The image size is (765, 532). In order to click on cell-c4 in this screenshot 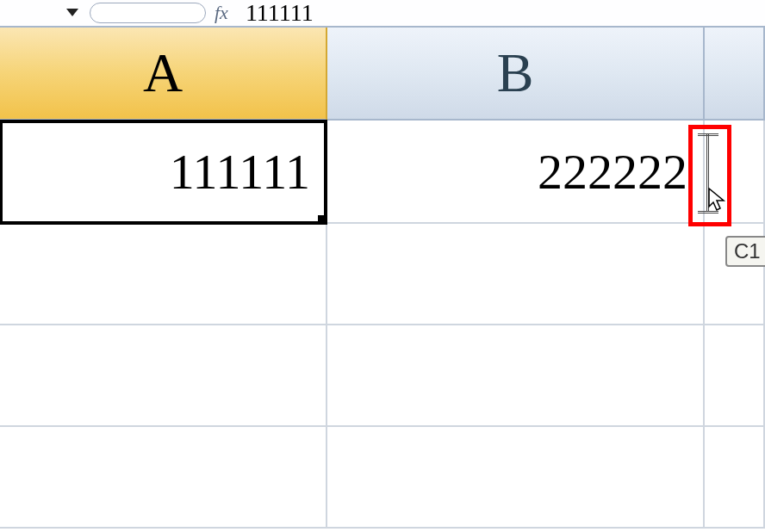, I will do `click(735, 478)`.